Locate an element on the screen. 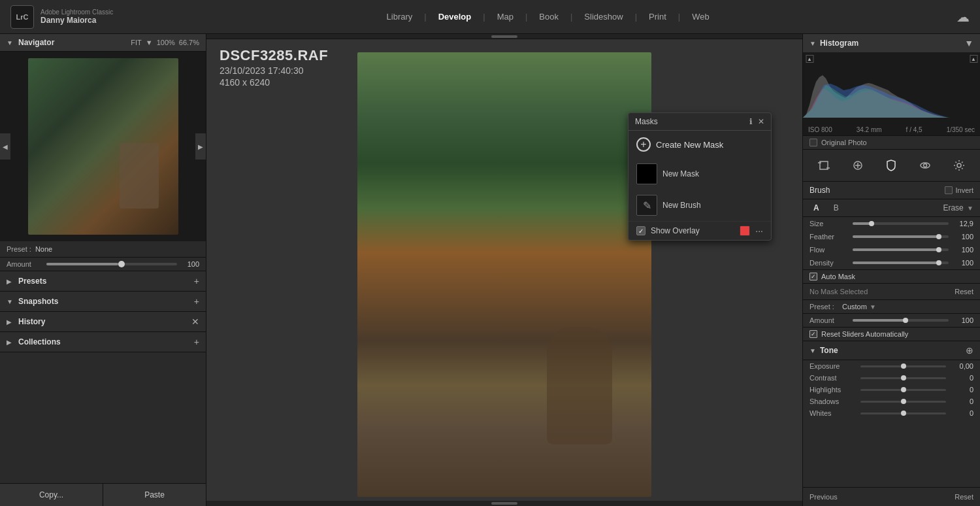  nav-collapse-right: ▶ is located at coordinates (201, 146).